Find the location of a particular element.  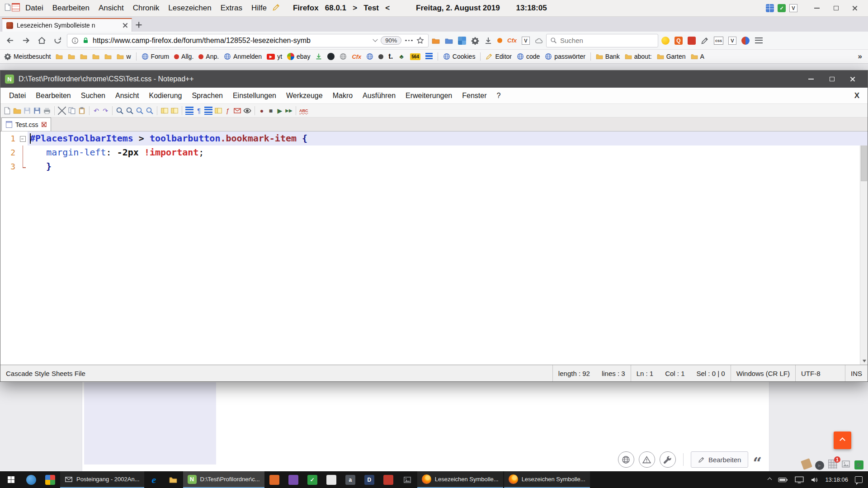

redbox-icon is located at coordinates (692, 41).